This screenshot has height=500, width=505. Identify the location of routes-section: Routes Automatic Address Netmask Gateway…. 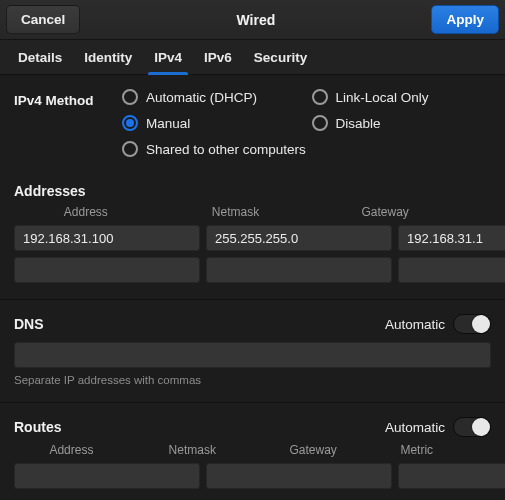
(252, 453).